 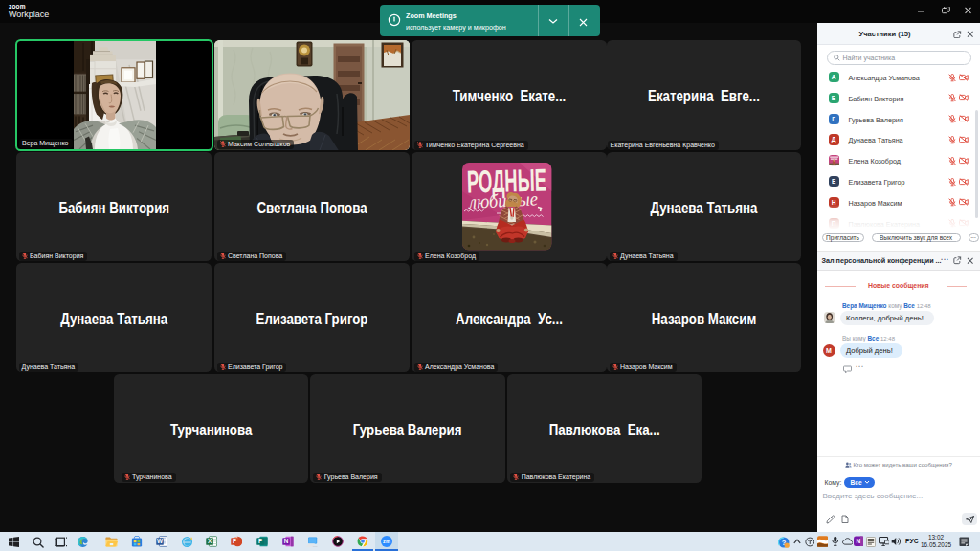 What do you see at coordinates (209, 541) in the screenshot?
I see `svg-text: X` at bounding box center [209, 541].